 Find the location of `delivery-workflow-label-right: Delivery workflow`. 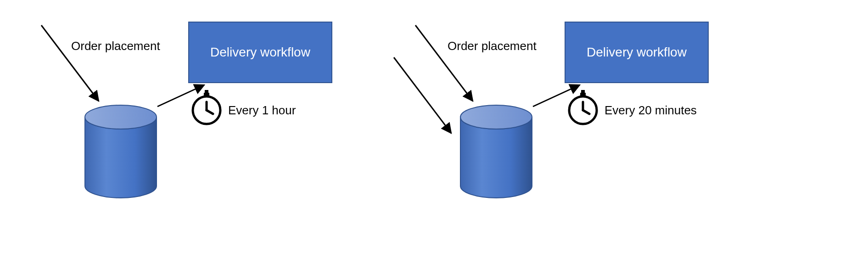

delivery-workflow-label-right: Delivery workflow is located at coordinates (637, 52).